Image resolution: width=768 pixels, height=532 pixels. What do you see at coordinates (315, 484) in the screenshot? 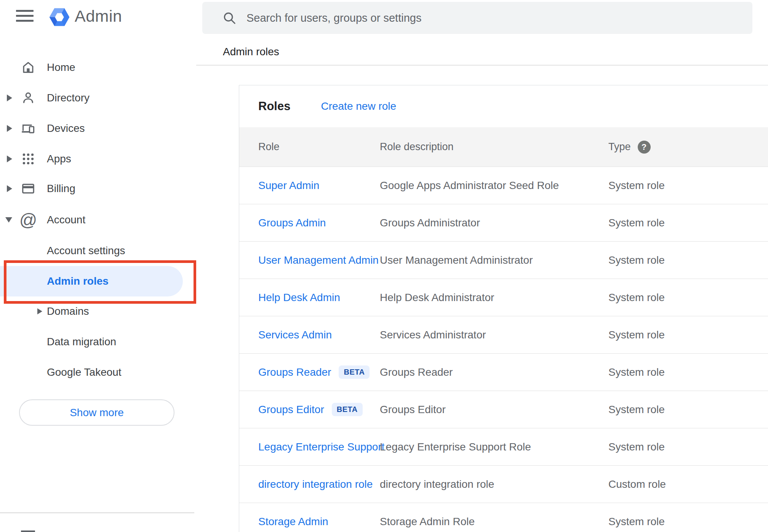
I see `role-link: directory integration role` at bounding box center [315, 484].